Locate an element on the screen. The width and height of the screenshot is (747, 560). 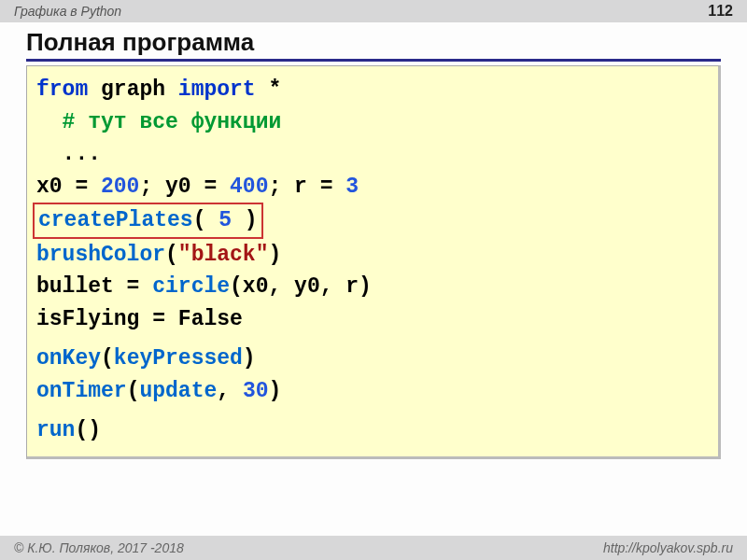
code-line: onKey(keyPressed) is located at coordinates (373, 358).